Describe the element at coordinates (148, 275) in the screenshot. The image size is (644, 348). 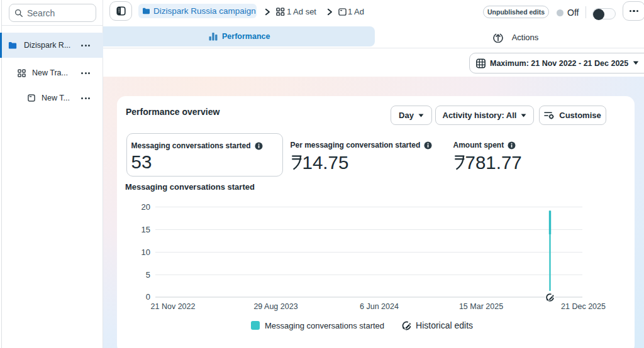
I see `svg-text: 5` at that location.